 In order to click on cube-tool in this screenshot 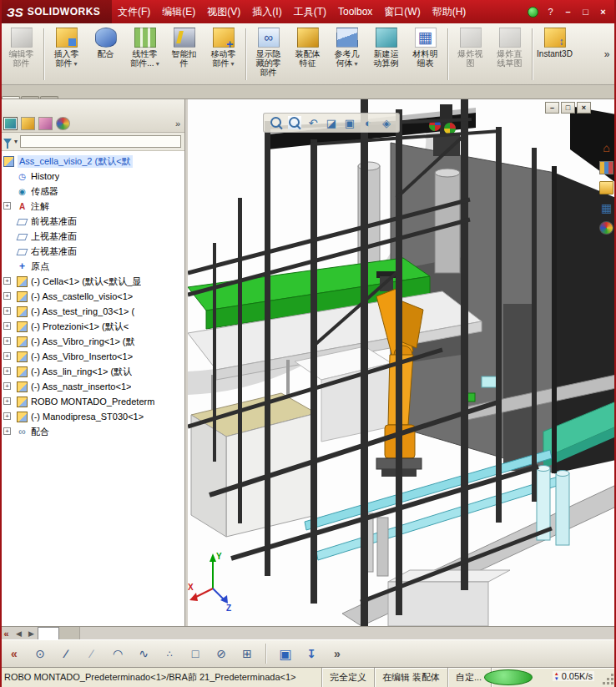, I will do `click(285, 654)`.